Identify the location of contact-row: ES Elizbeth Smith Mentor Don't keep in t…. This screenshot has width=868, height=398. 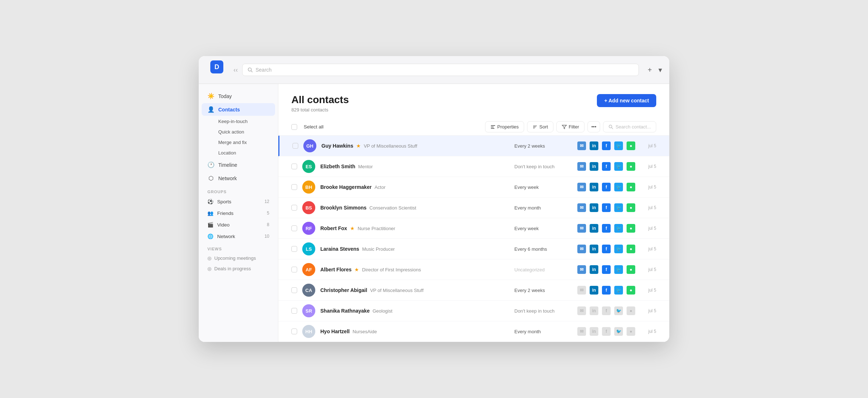
(474, 166).